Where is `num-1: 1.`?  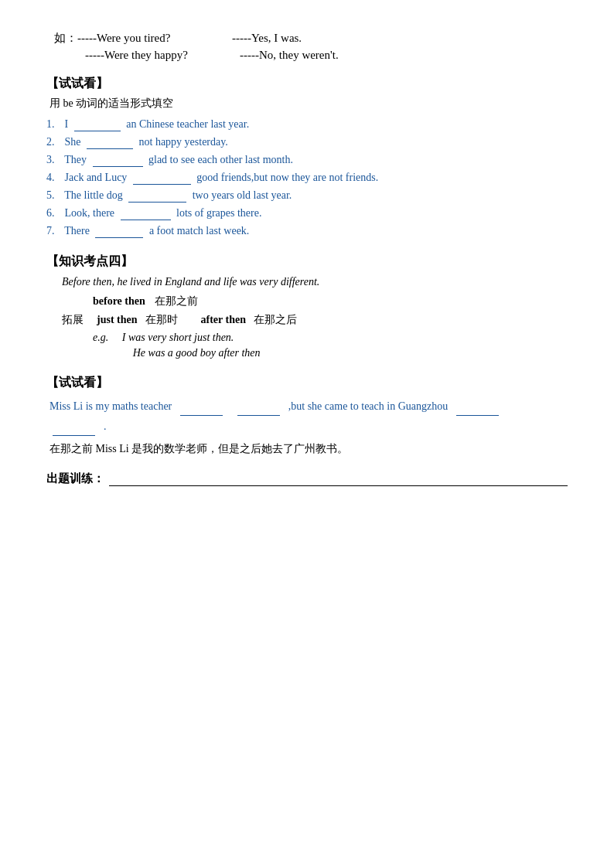
num-1: 1. is located at coordinates (54, 124).